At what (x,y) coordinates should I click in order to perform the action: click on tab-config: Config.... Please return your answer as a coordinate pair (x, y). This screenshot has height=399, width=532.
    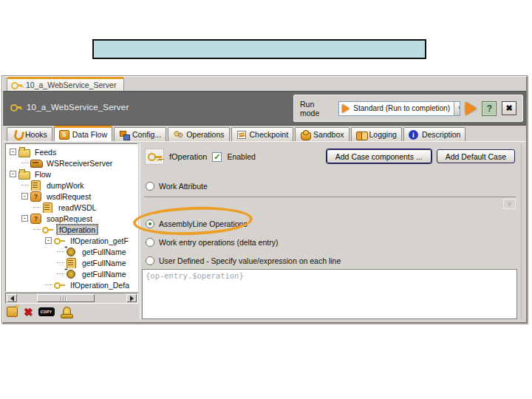
    Looking at the image, I should click on (140, 134).